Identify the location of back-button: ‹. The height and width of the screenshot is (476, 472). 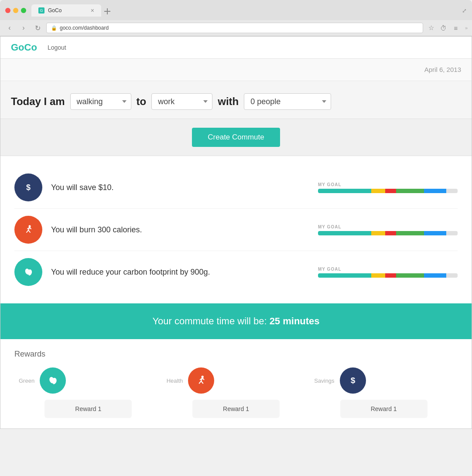
(10, 28).